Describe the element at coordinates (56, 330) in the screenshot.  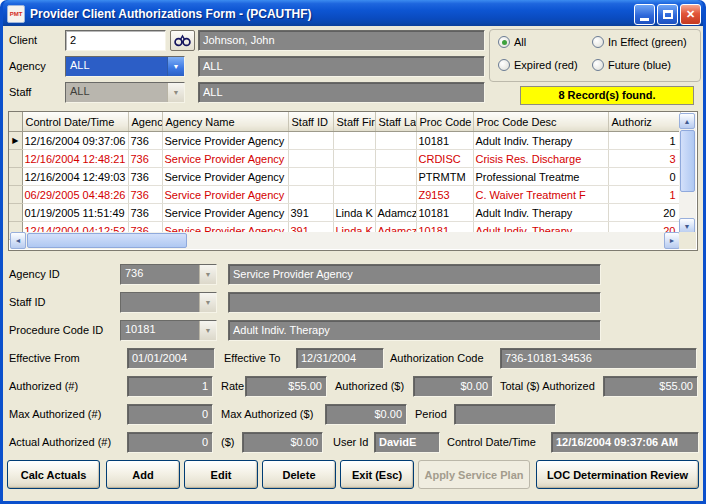
I see `procedure-code-label: Procedure Code ID` at that location.